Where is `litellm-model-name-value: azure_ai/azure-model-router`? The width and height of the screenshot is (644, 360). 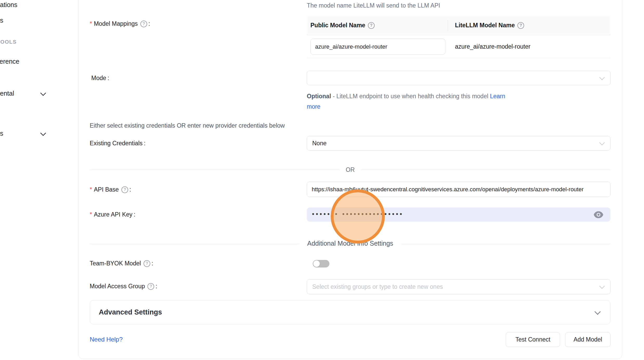 litellm-model-name-value: azure_ai/azure-model-router is located at coordinates (489, 47).